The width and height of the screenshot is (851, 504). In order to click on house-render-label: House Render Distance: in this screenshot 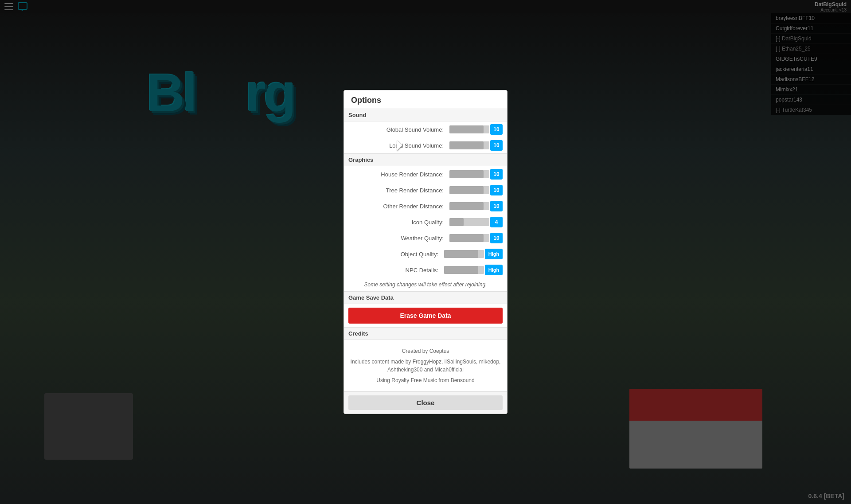, I will do `click(397, 175)`.